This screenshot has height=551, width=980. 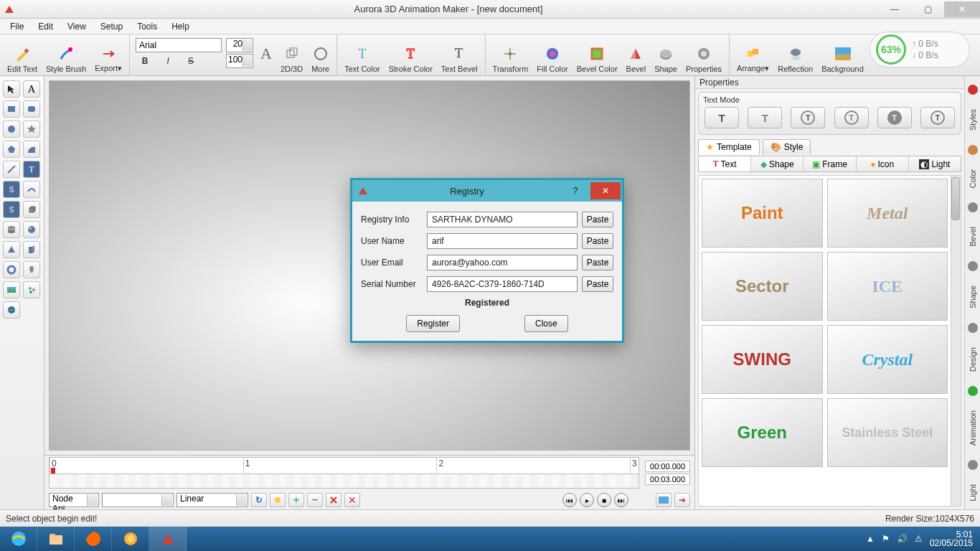 I want to click on menu-help: Help, so click(x=181, y=27).